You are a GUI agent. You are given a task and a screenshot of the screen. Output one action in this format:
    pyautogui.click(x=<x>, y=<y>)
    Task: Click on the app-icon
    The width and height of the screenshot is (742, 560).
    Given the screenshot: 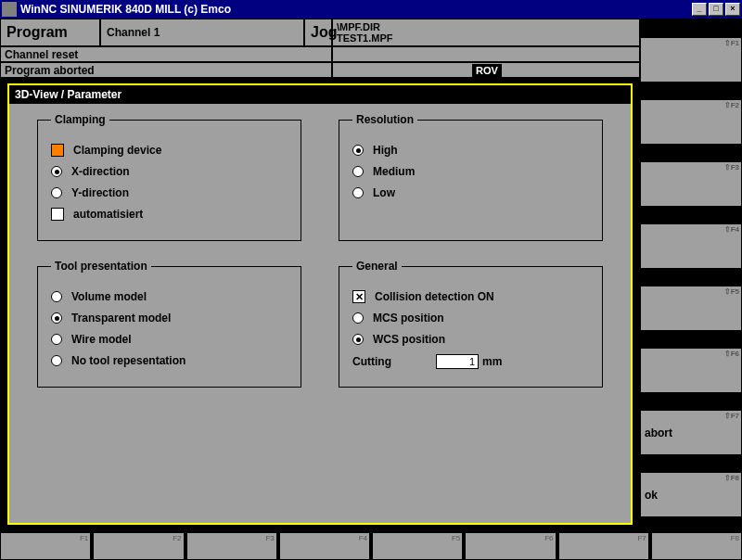 What is the action you would take?
    pyautogui.click(x=9, y=9)
    